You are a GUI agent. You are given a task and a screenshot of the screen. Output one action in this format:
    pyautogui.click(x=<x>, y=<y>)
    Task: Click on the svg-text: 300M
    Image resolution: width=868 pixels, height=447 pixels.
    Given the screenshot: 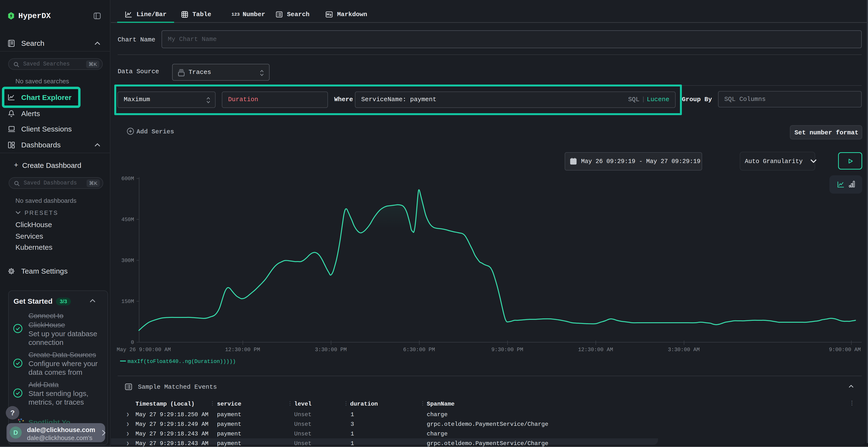 What is the action you would take?
    pyautogui.click(x=128, y=261)
    